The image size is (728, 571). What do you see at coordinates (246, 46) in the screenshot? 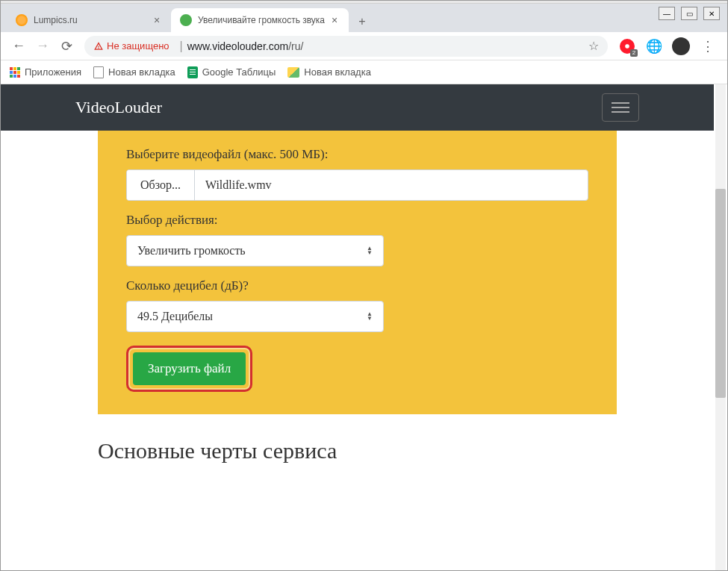
I see `url-text: www.videolouder.com/ru/` at bounding box center [246, 46].